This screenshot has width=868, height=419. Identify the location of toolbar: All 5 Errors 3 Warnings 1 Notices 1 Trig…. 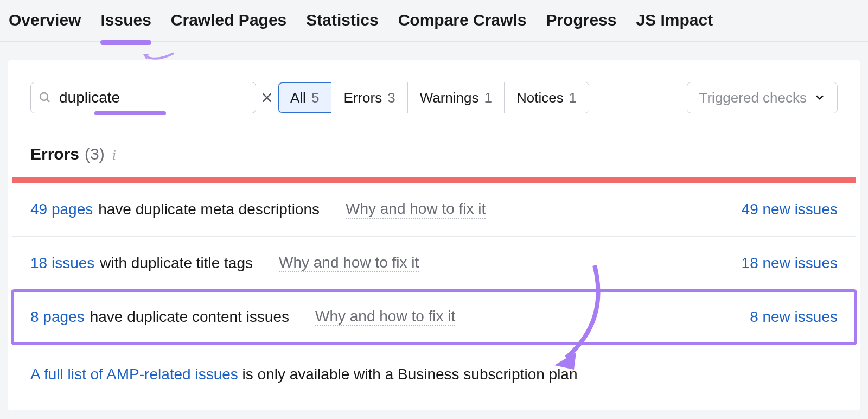
(434, 98).